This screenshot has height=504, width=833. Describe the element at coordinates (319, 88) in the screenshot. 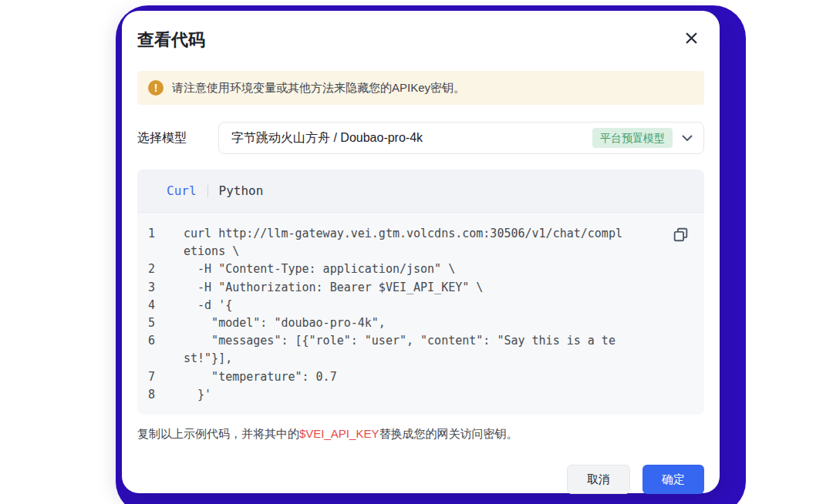

I see `warning-text: 请注意使用环境变量或其他方法来隐藏您的APIKey密钥。` at that location.